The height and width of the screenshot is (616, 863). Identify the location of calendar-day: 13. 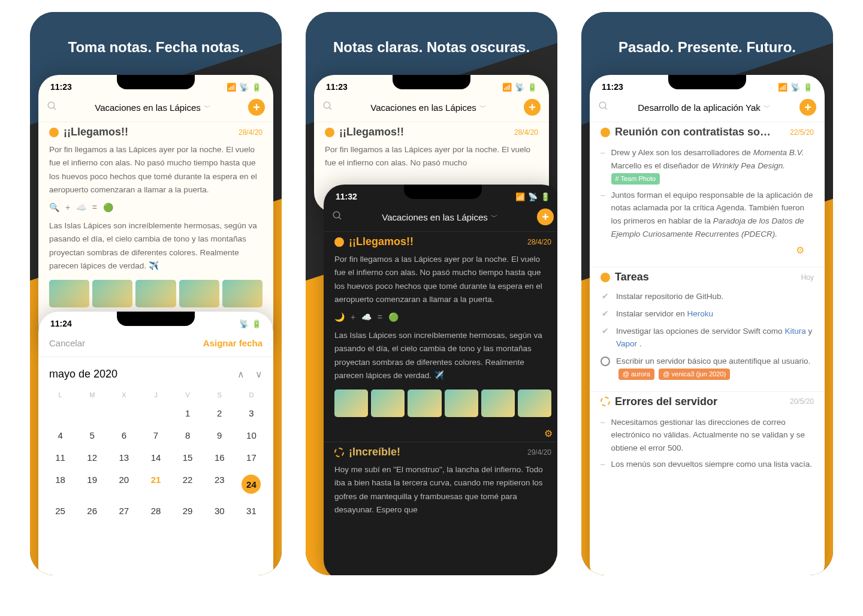
(123, 458).